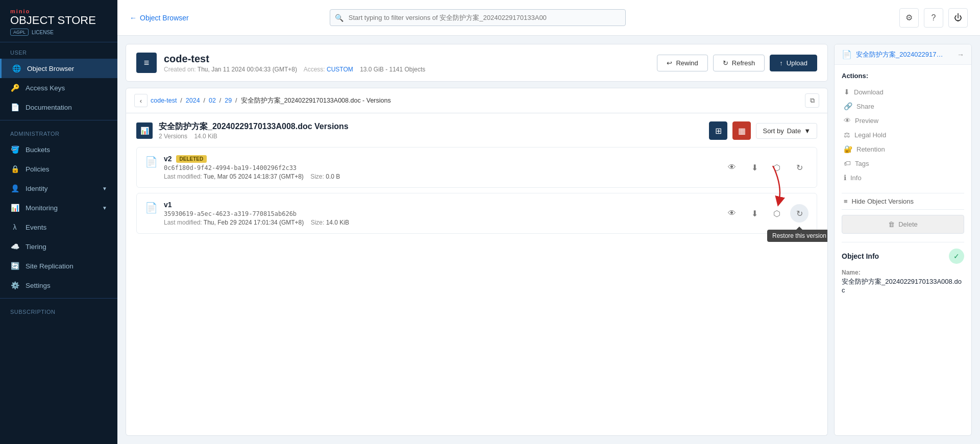 The width and height of the screenshot is (980, 444). What do you see at coordinates (903, 106) in the screenshot?
I see `action-share: 🔗 Share` at bounding box center [903, 106].